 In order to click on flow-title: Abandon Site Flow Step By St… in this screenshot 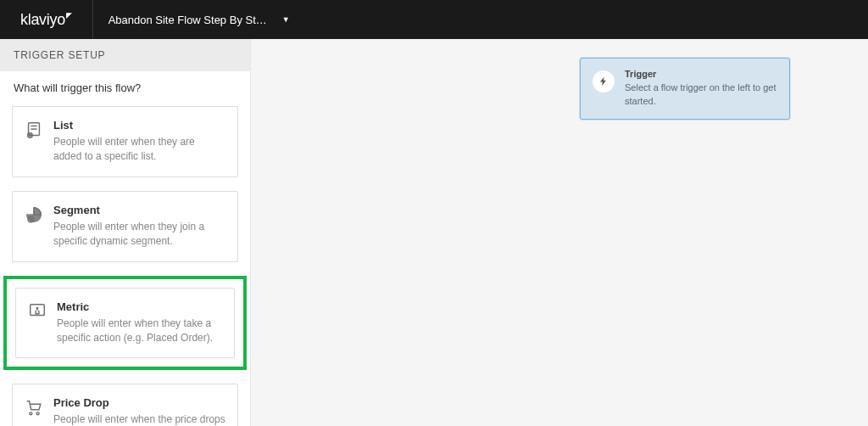, I will do `click(188, 20)`.